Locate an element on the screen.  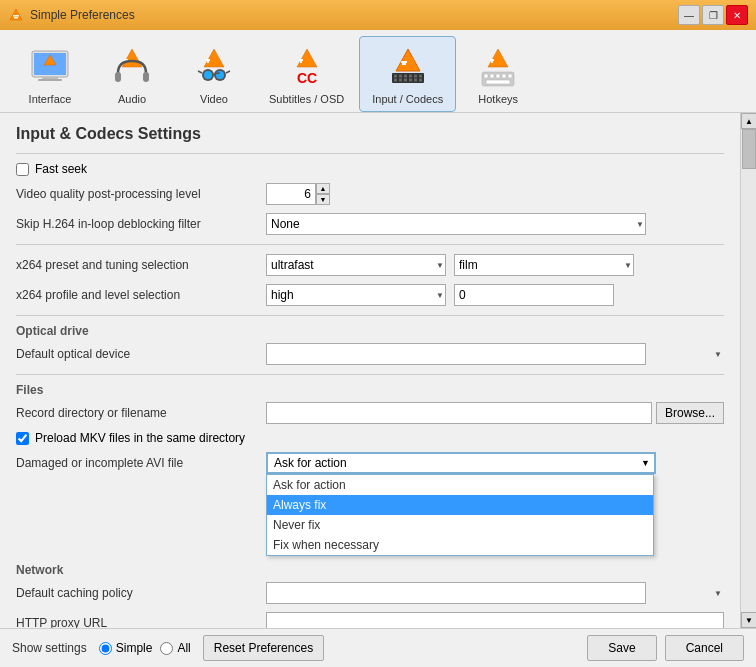
x264-preset-row: x264 preset and tuning selection ultrafa… is located at coordinates (370, 265).